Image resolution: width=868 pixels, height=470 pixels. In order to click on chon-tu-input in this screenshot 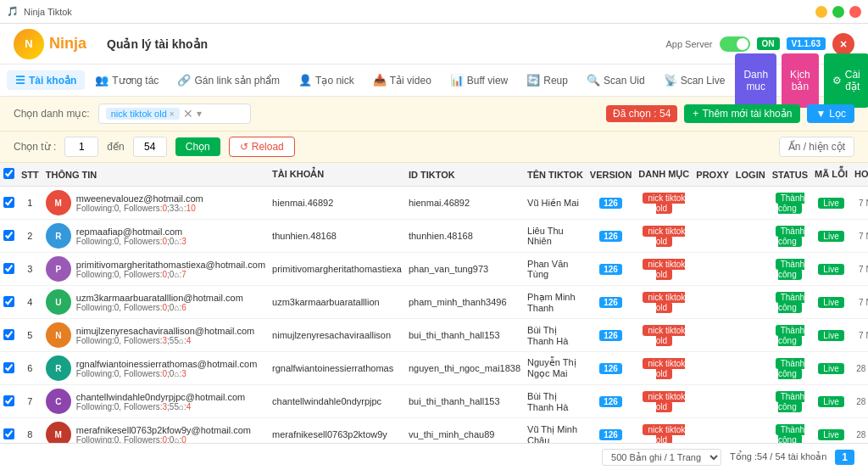, I will do `click(81, 147)`.